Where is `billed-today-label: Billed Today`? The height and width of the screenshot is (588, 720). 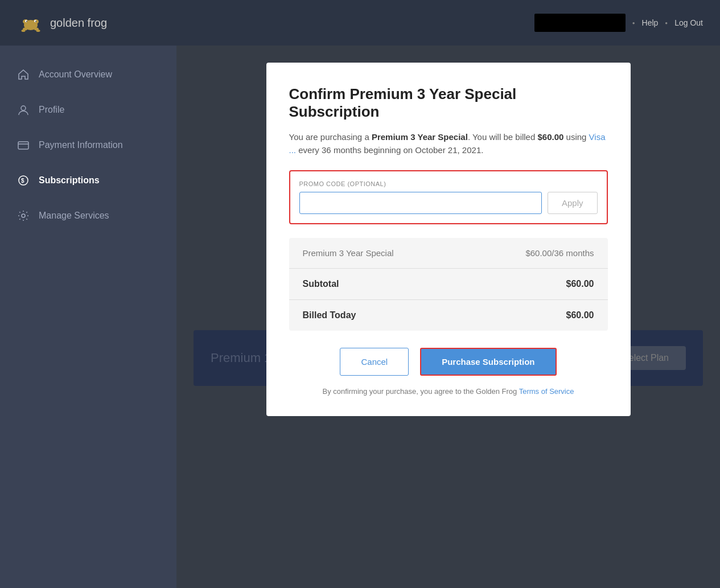 billed-today-label: Billed Today is located at coordinates (330, 315).